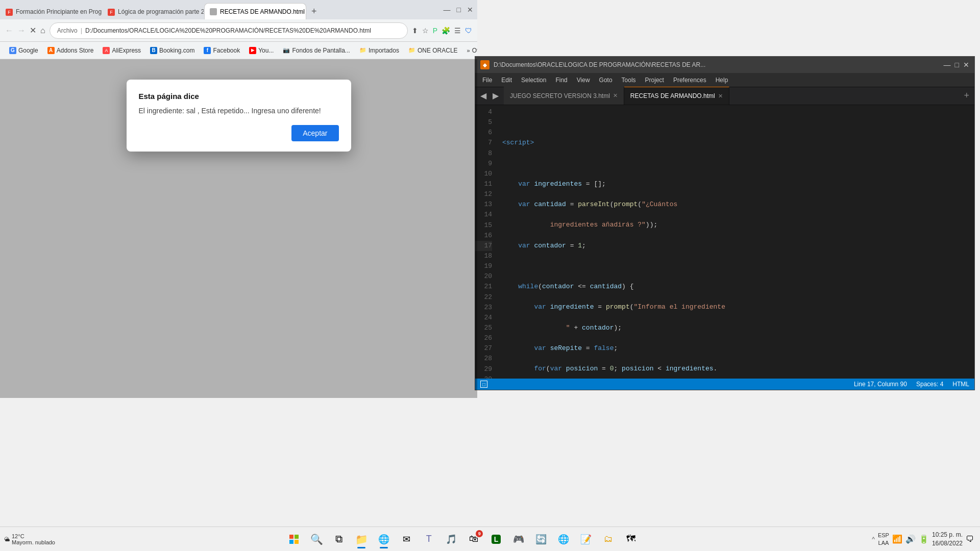 The width and height of the screenshot is (980, 551). I want to click on youtube-favicon: ▶, so click(253, 51).